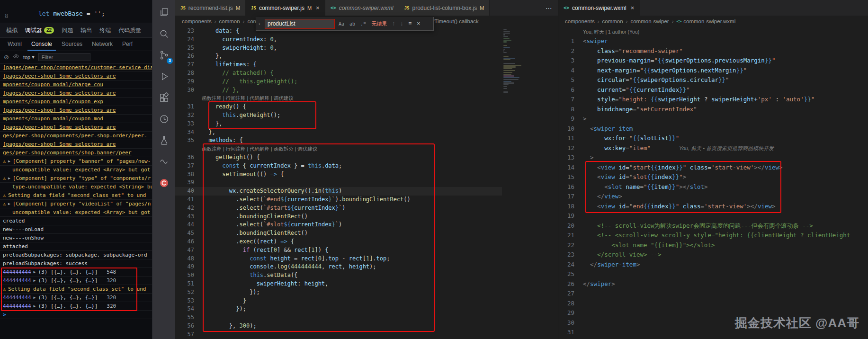 The height and width of the screenshot is (339, 868). What do you see at coordinates (127, 45) in the screenshot?
I see `devtools-subtab: Perf` at bounding box center [127, 45].